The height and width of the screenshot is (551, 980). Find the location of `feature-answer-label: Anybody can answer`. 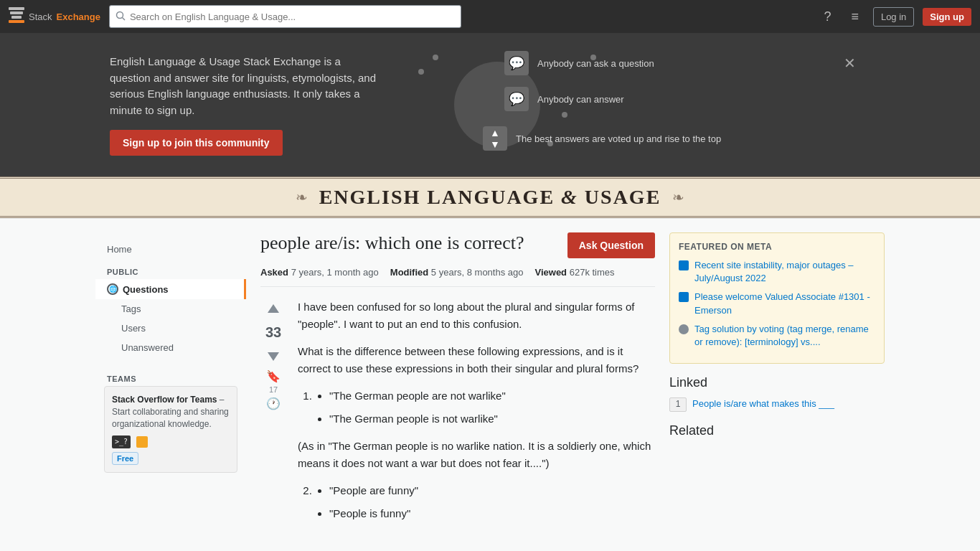

feature-answer-label: Anybody can answer is located at coordinates (581, 99).